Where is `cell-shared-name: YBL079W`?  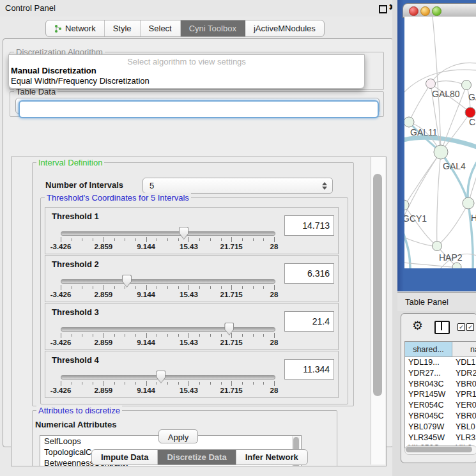
cell-shared-name: YBL079W is located at coordinates (426, 427).